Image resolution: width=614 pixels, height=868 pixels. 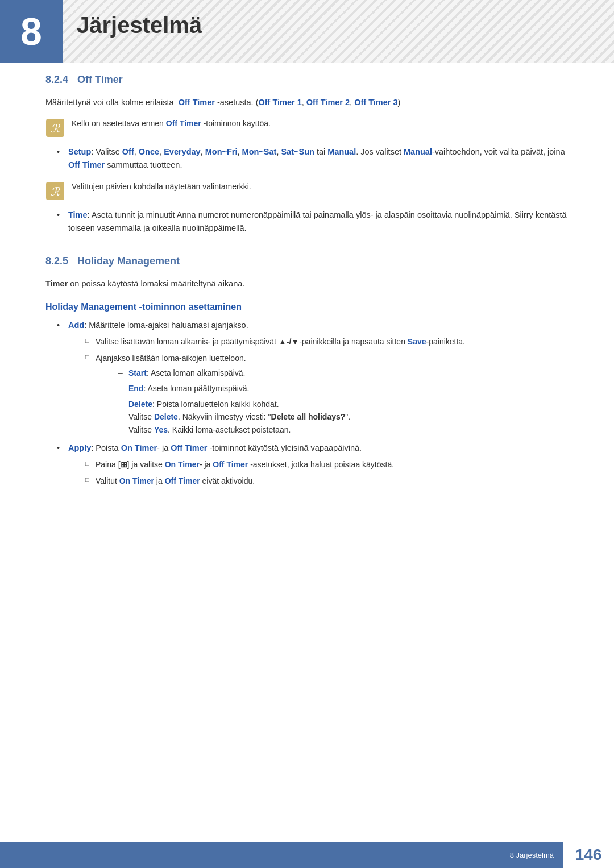 What do you see at coordinates (146, 464) in the screenshot?
I see `apply-sub1-after: ] ja valitse` at bounding box center [146, 464].